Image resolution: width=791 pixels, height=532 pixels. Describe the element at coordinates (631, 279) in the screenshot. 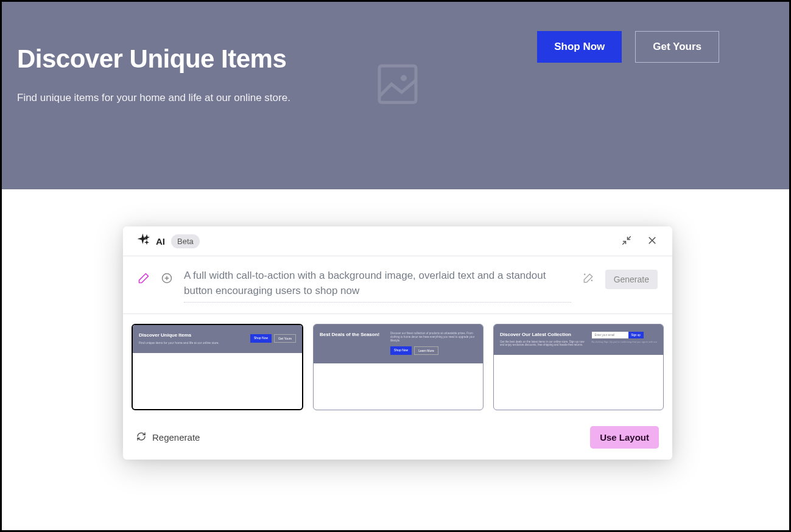

I see `generate-button: Generate` at that location.